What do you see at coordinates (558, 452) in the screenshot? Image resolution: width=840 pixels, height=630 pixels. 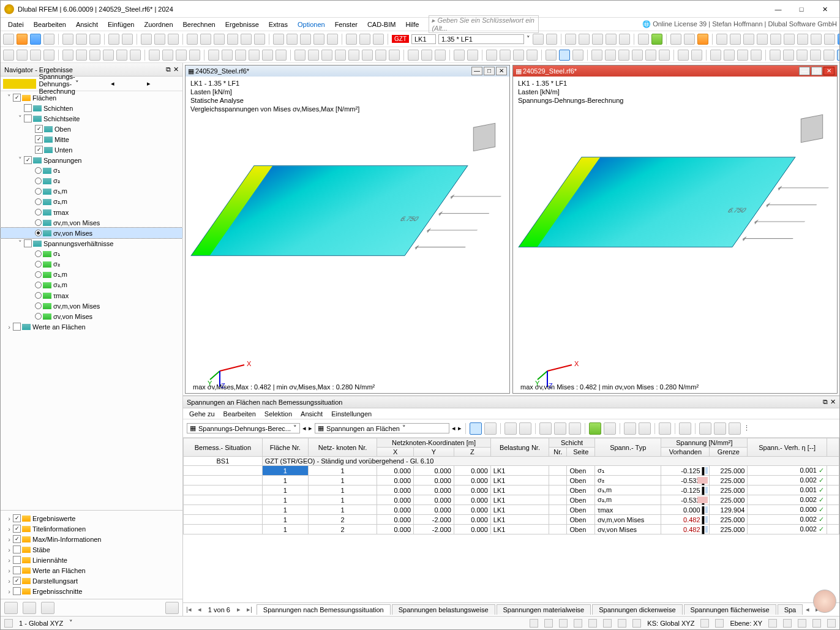 I see `col-schicht-nr: Nr.` at bounding box center [558, 452].